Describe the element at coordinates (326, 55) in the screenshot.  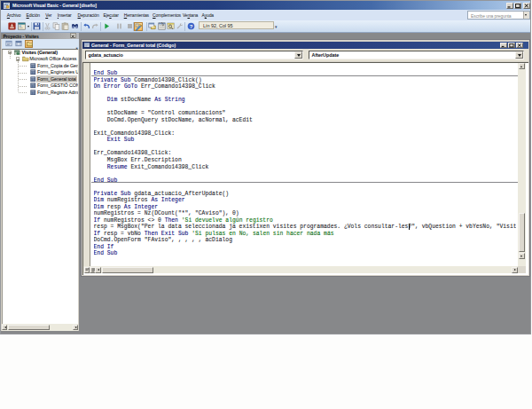
I see `event-combo-value: AfterUpdate` at that location.